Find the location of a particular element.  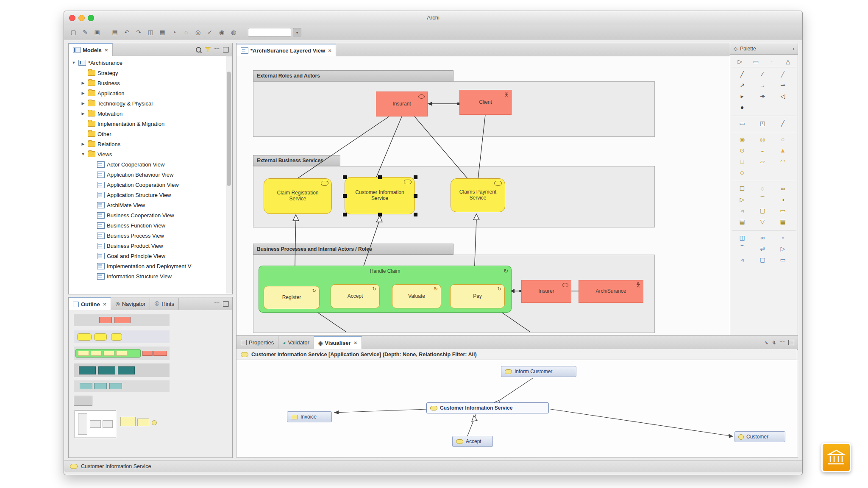

assessment-tool: ○ is located at coordinates (783, 139).